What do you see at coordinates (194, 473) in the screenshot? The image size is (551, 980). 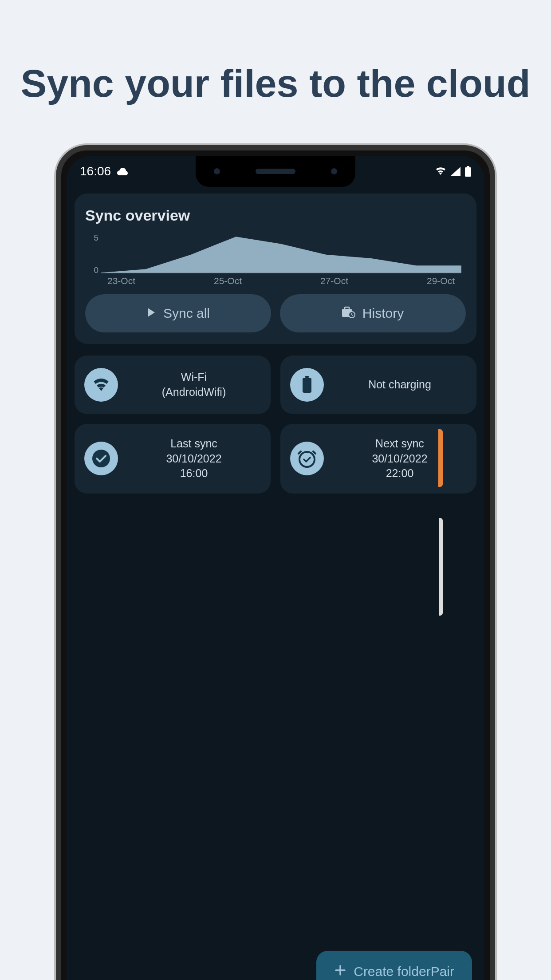 I see `tile-text: 16:00` at bounding box center [194, 473].